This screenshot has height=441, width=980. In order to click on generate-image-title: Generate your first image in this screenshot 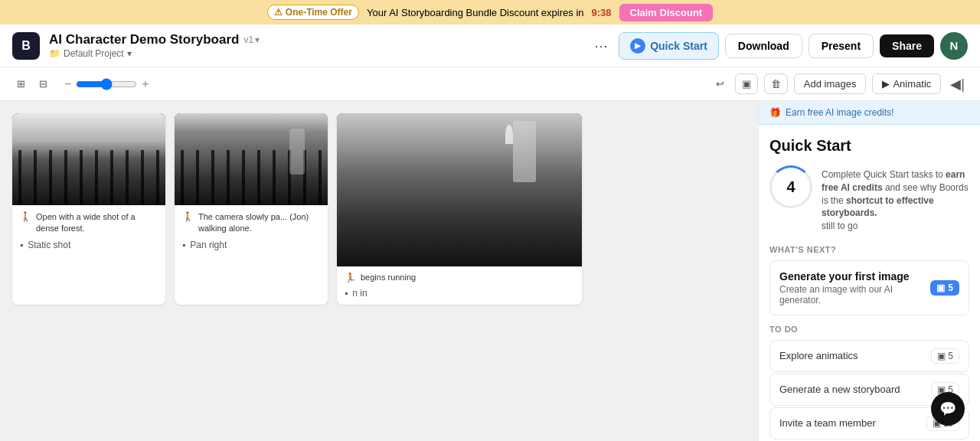, I will do `click(854, 276)`.